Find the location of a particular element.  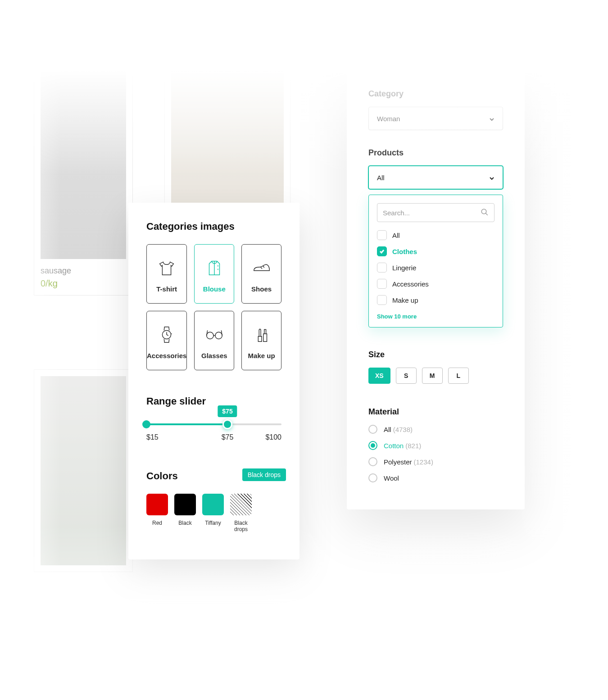

shoe-icon is located at coordinates (262, 268).